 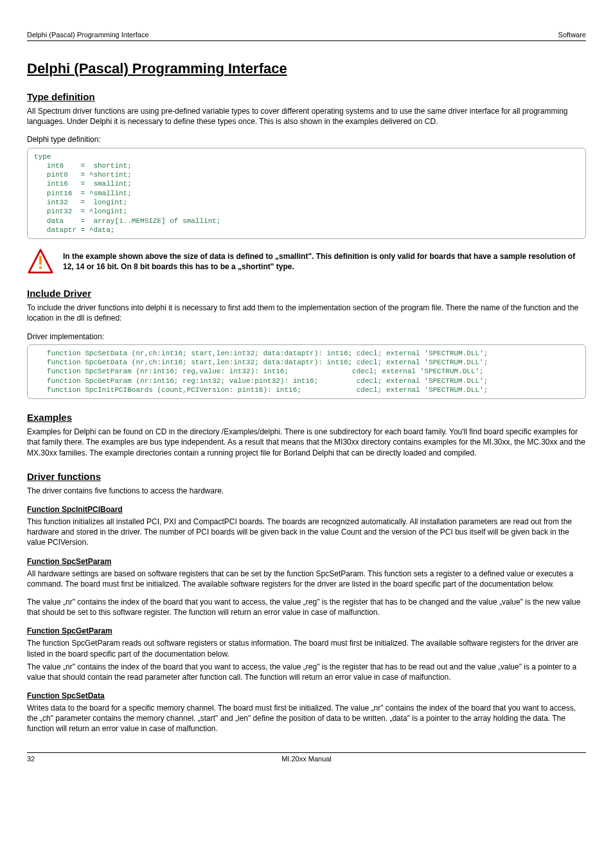 I want to click on typedef-intro: All Spectrum driver functions are using …, so click(x=306, y=116).